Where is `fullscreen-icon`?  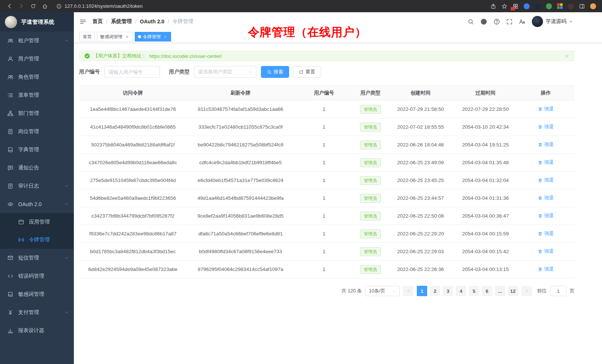
fullscreen-icon is located at coordinates (509, 21).